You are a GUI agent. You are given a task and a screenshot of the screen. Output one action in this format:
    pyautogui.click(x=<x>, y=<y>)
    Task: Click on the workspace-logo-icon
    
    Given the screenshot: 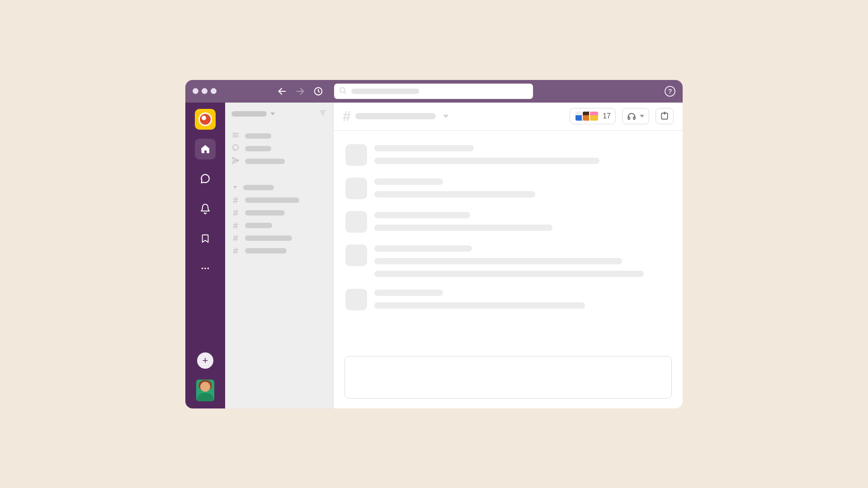 What is the action you would take?
    pyautogui.click(x=205, y=119)
    